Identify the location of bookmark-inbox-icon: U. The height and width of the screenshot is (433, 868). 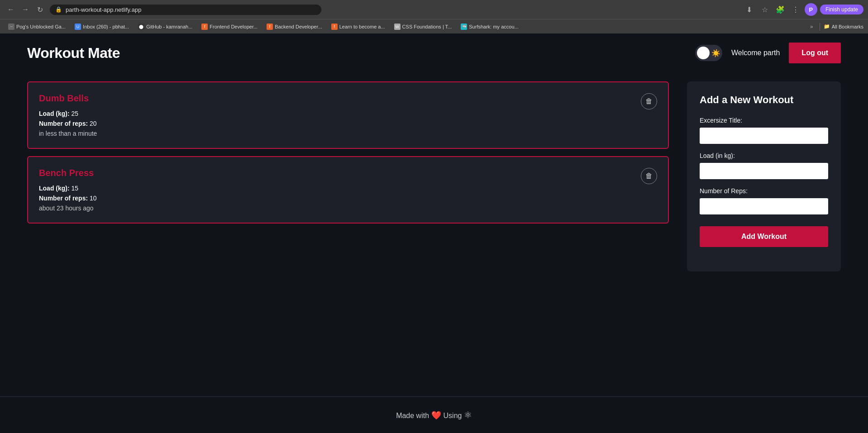
(78, 27).